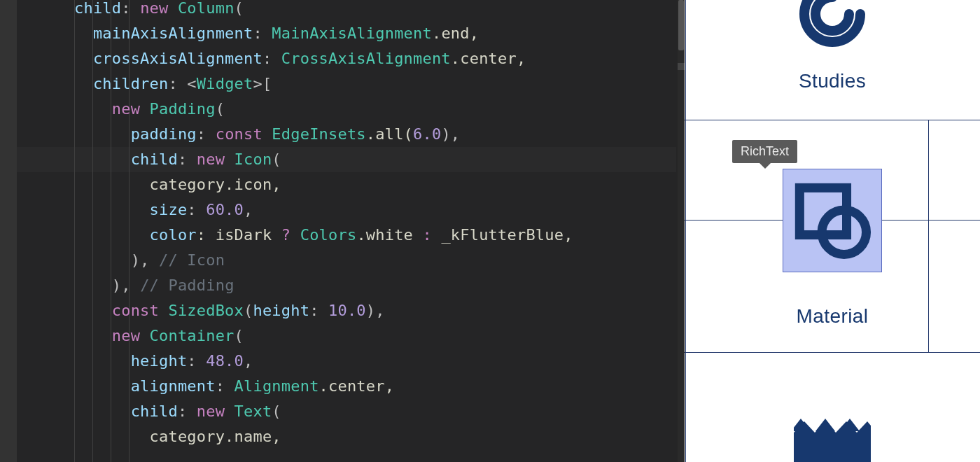  I want to click on code-line: child: new Text(, so click(370, 412).